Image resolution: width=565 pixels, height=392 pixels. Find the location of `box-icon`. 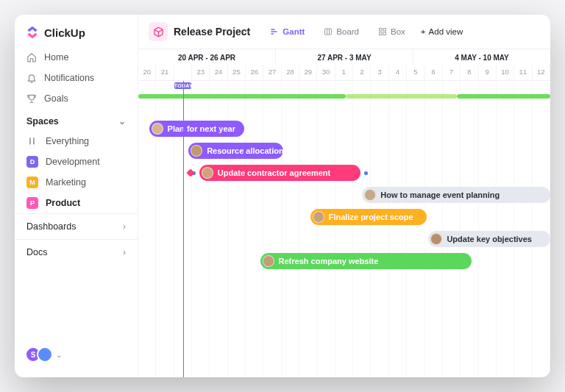

box-icon is located at coordinates (383, 32).